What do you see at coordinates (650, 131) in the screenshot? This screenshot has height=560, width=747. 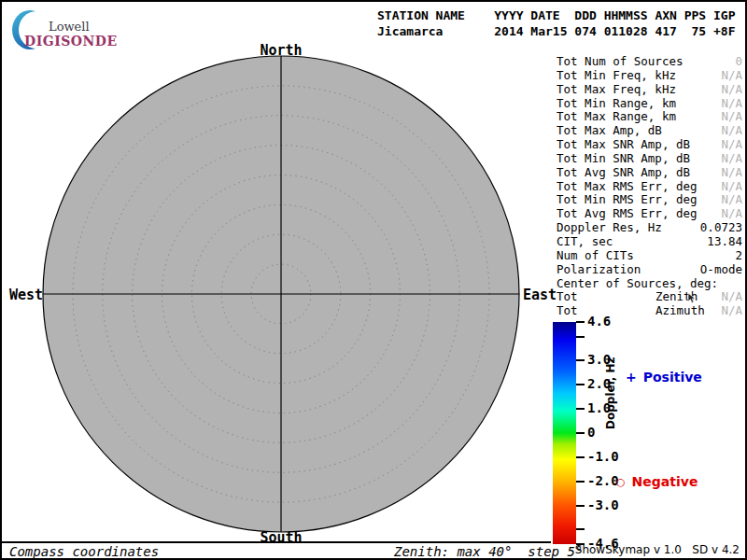 I see `panel-row: Tot Max Amp, dB N/A` at bounding box center [650, 131].